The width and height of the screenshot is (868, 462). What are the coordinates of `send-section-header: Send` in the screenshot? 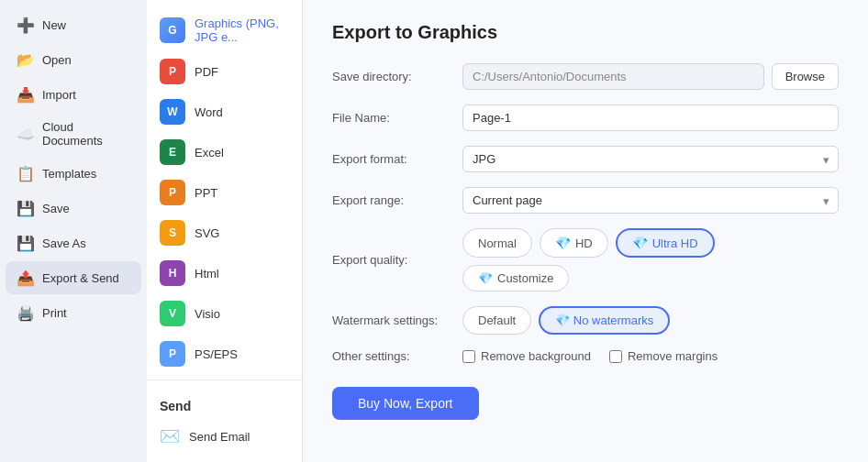 It's located at (224, 402).